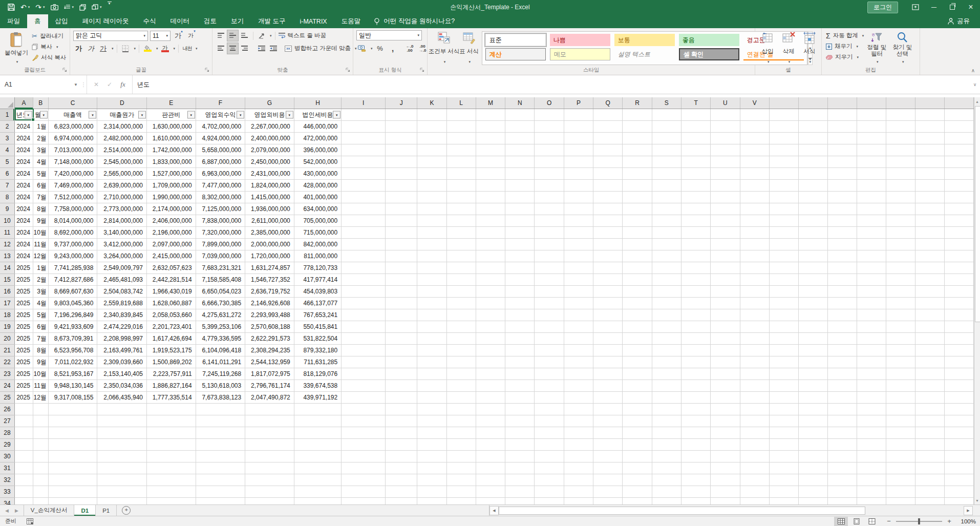 The width and height of the screenshot is (980, 526). Describe the element at coordinates (220, 138) in the screenshot. I see `cell-F3: 4,924,000,000` at that location.